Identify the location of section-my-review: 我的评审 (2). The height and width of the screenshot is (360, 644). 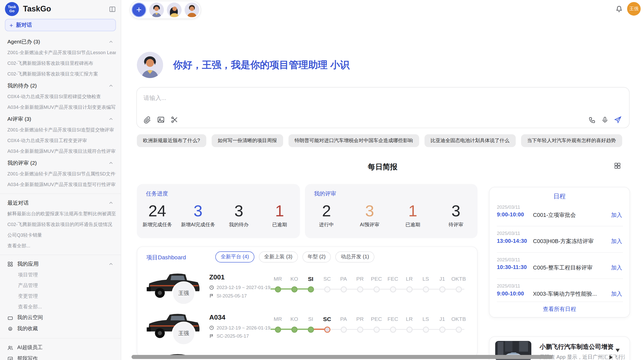
(60, 163).